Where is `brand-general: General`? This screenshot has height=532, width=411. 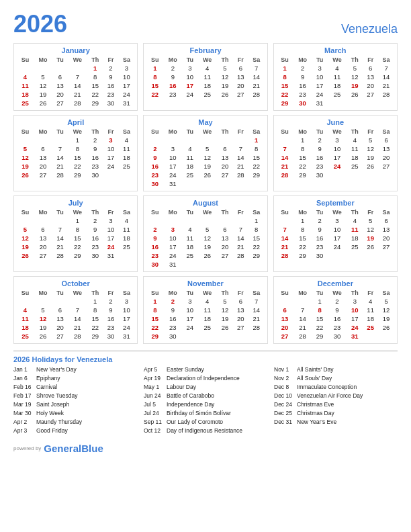
brand-general: General is located at coordinates (62, 449).